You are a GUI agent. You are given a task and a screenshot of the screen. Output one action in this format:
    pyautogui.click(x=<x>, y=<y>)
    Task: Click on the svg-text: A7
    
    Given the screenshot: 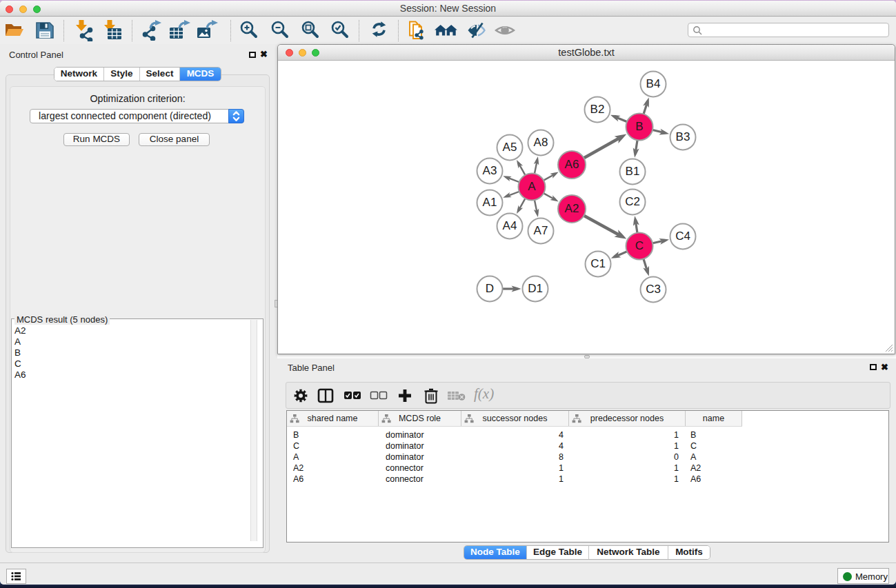 What is the action you would take?
    pyautogui.click(x=541, y=230)
    